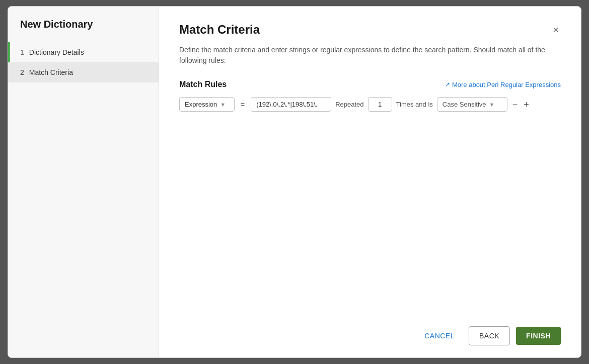  What do you see at coordinates (84, 30) in the screenshot?
I see `sidebar-title: New Dictionary` at bounding box center [84, 30].